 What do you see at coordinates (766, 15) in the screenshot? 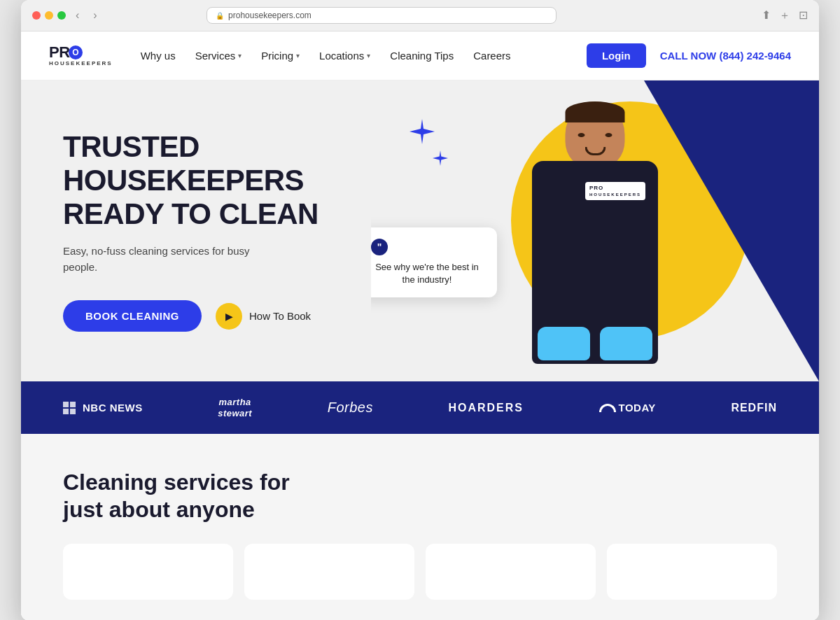
I see `share-icon: ⬆` at bounding box center [766, 15].